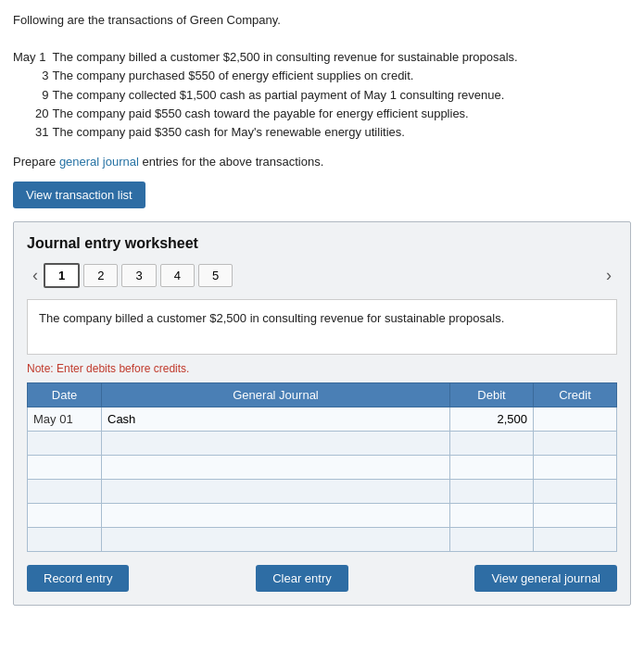  I want to click on note-text: Note: Enter debits before credits., so click(322, 369).